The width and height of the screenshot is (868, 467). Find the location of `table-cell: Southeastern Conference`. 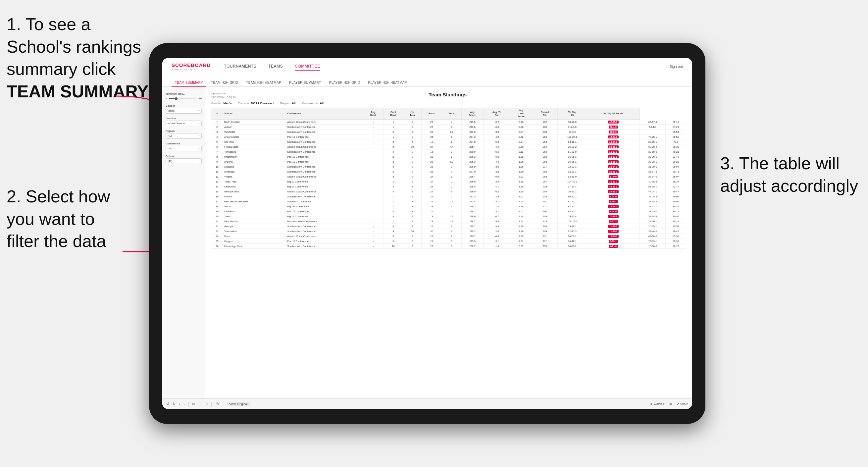

table-cell: Southeastern Conference is located at coordinates (325, 246).